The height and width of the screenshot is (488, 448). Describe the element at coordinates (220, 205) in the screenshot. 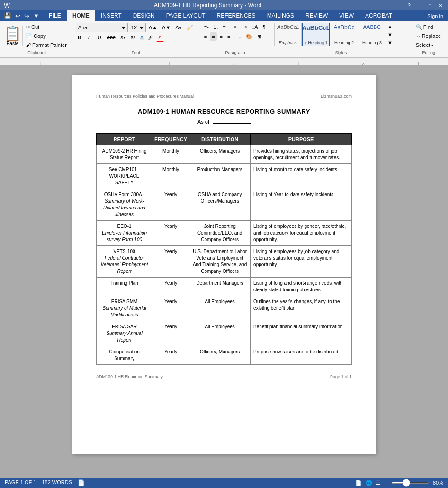

I see `distribution-cell: OSHA and Company Officers/Managers` at that location.